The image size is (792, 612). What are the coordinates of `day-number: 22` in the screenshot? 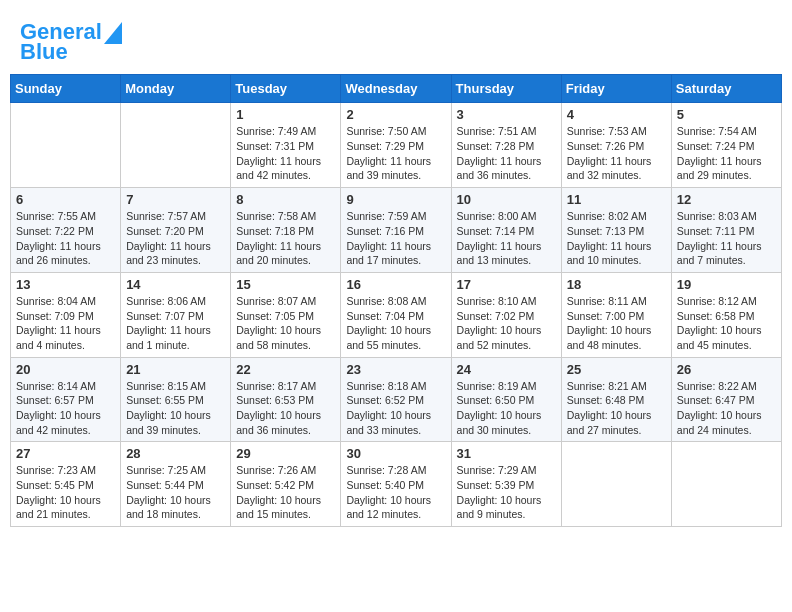 It's located at (286, 370).